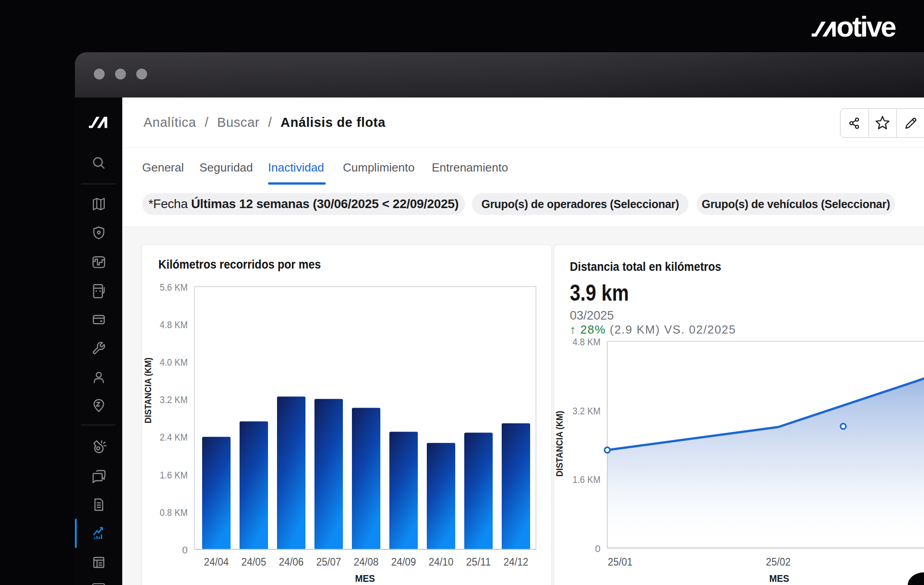 This screenshot has height=585, width=924. I want to click on svg-text: 24/12, so click(516, 562).